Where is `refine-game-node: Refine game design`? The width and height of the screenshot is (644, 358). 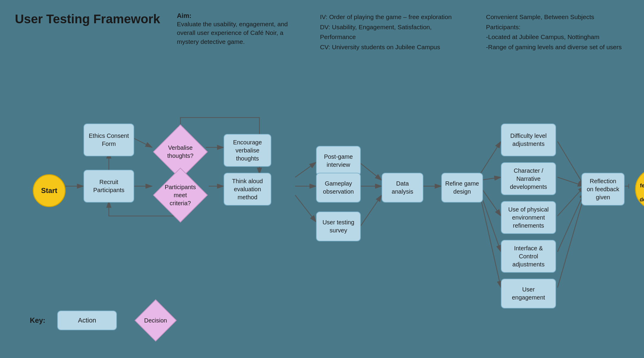 refine-game-node: Refine game design is located at coordinates (462, 188).